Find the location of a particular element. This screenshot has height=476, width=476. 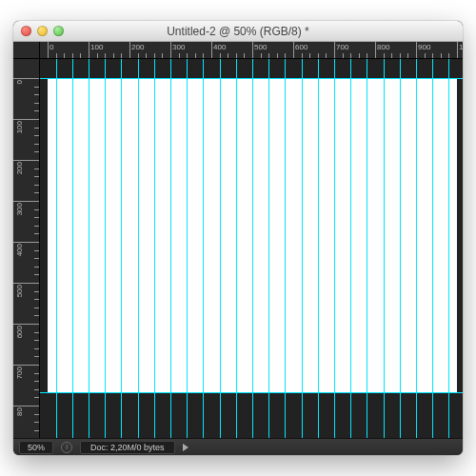

doc-size-info: Doc: 2,20M/0 bytes is located at coordinates (128, 447).